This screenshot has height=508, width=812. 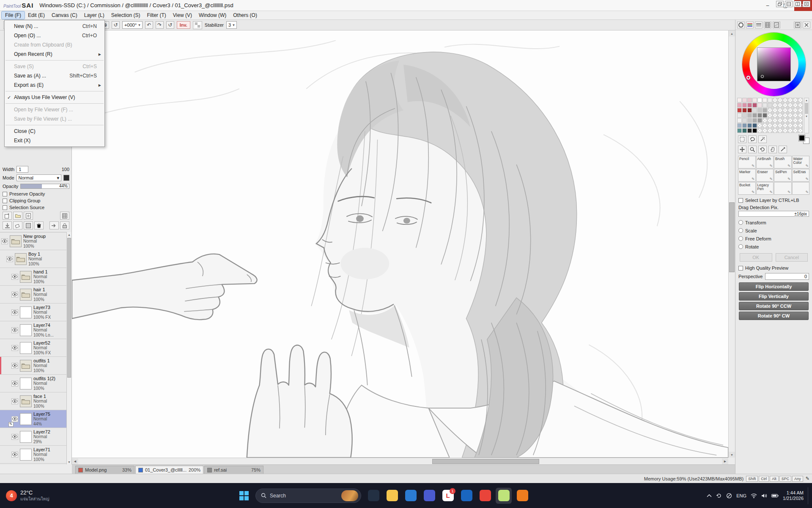 What do you see at coordinates (18, 216) in the screenshot?
I see `new-folder-icon` at bounding box center [18, 216].